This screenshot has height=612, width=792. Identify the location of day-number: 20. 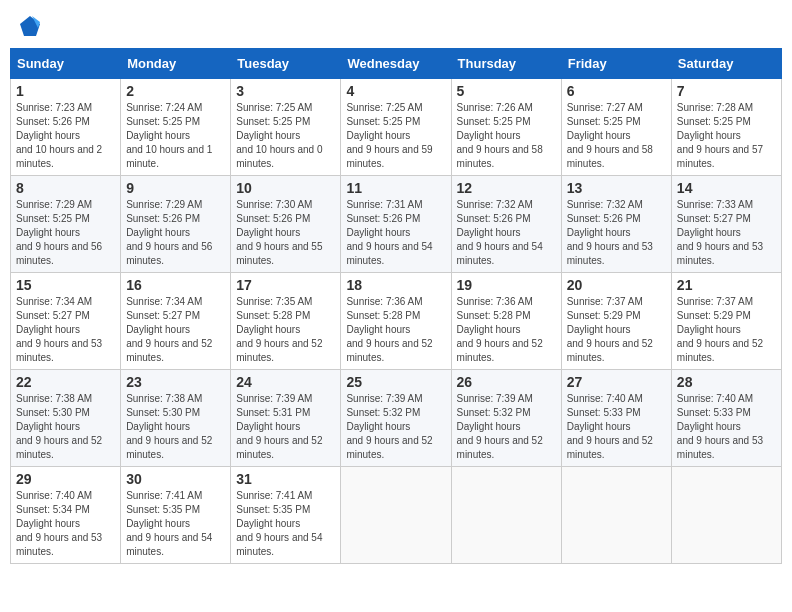
(616, 285).